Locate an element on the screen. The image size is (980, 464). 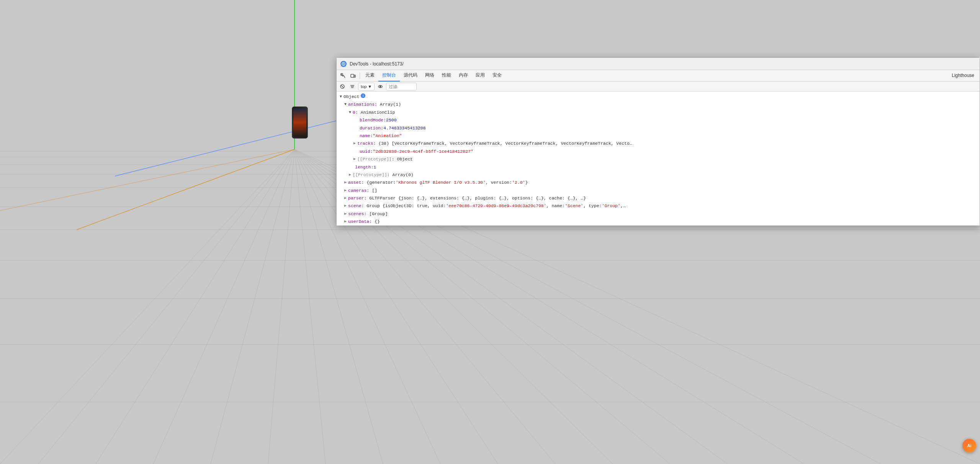
tab-network: 网络 is located at coordinates (430, 76).